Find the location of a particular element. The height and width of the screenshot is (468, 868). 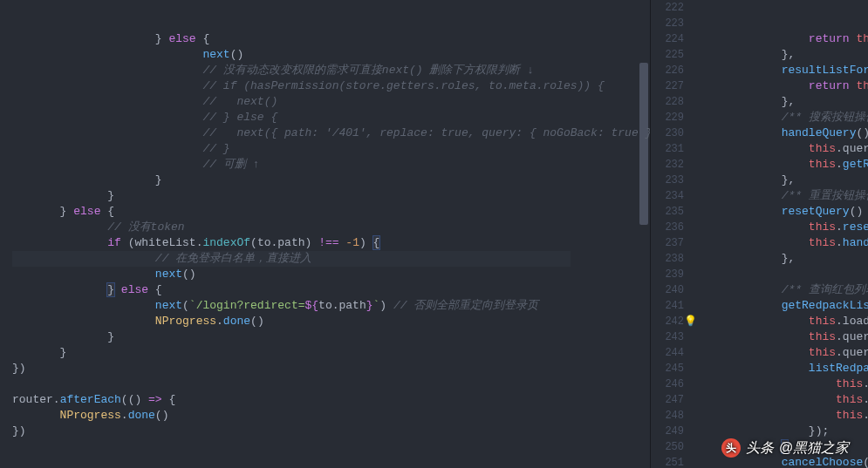

line-number: 248 is located at coordinates (667, 416).